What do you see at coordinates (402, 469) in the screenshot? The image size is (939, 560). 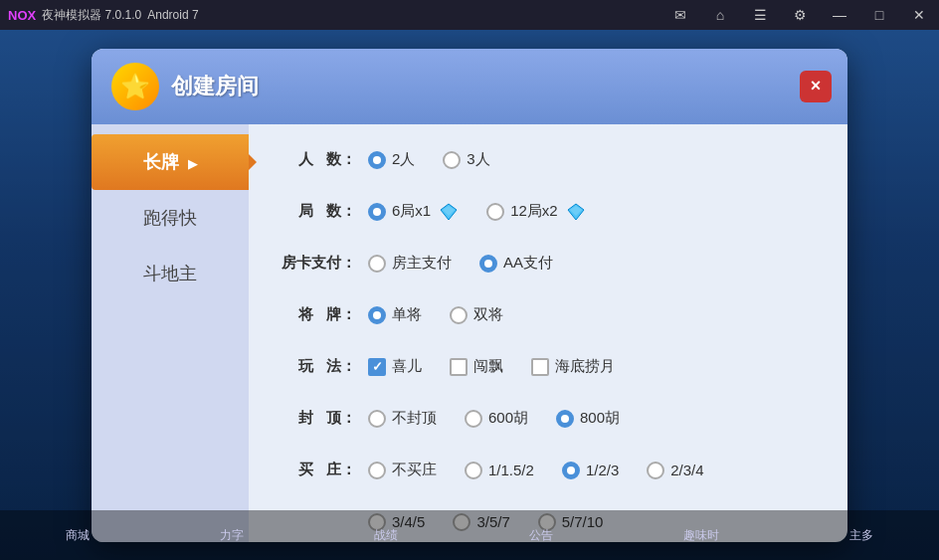 I see `no-banker-option: 不买庄` at bounding box center [402, 469].